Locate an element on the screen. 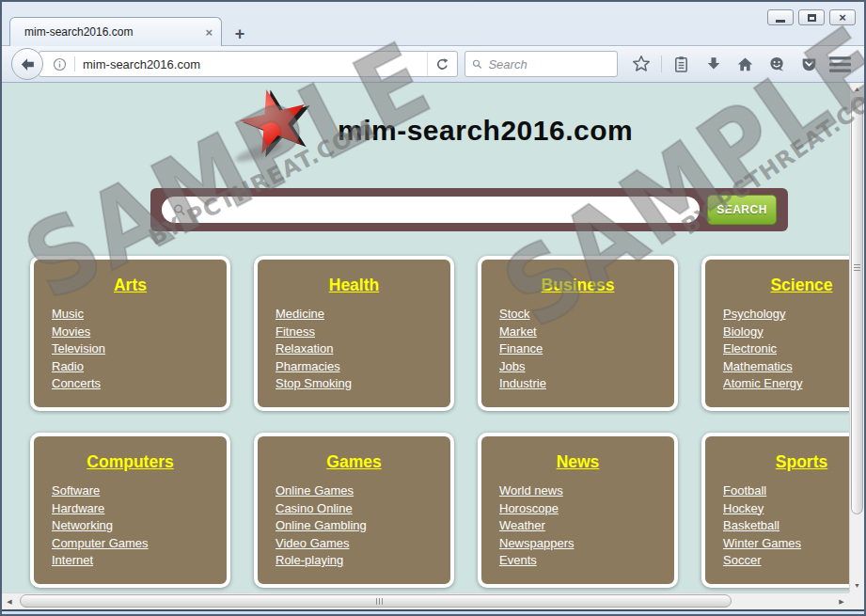  bookmarks-menu-button is located at coordinates (682, 64).